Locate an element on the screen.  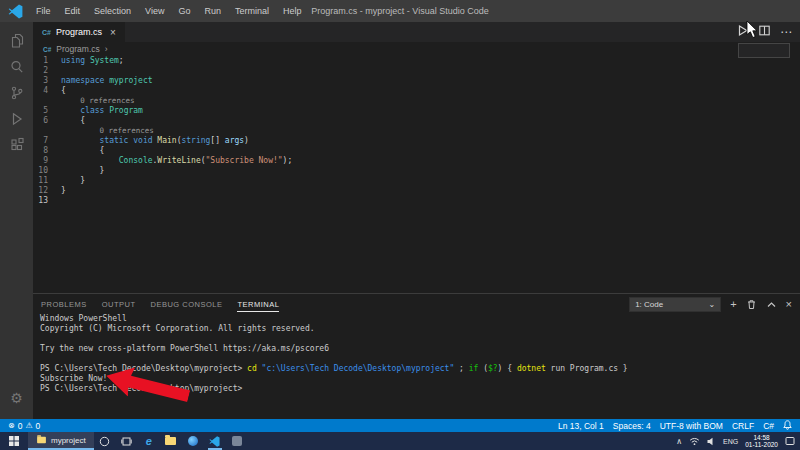
tray-chevron-icon: ∧ is located at coordinates (679, 442).